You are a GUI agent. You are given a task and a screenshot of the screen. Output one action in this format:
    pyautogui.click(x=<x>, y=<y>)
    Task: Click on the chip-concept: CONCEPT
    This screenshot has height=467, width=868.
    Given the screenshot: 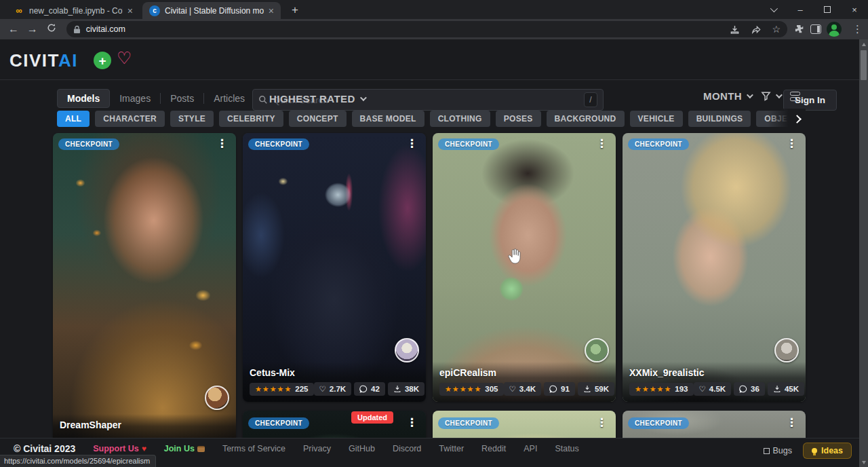 What is the action you would take?
    pyautogui.click(x=317, y=119)
    